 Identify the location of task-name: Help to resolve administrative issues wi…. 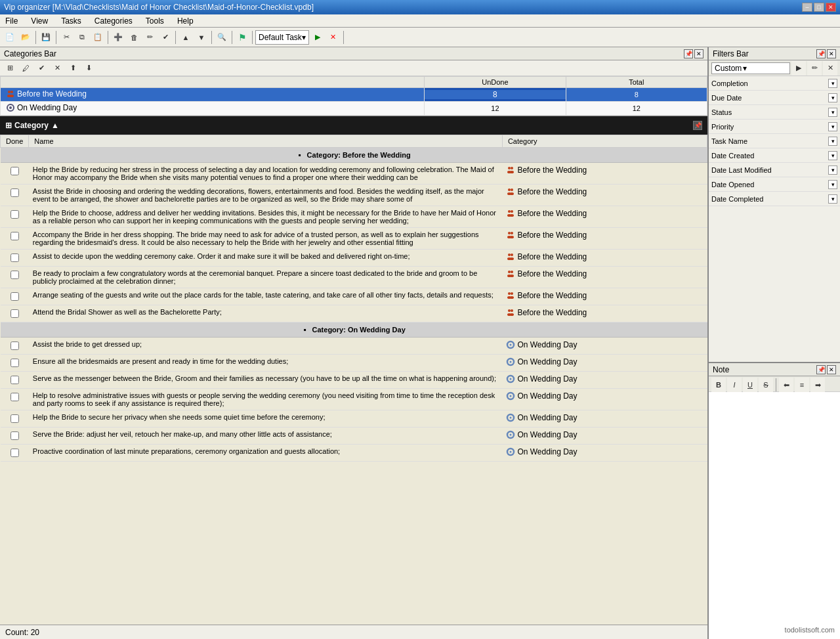
(266, 399).